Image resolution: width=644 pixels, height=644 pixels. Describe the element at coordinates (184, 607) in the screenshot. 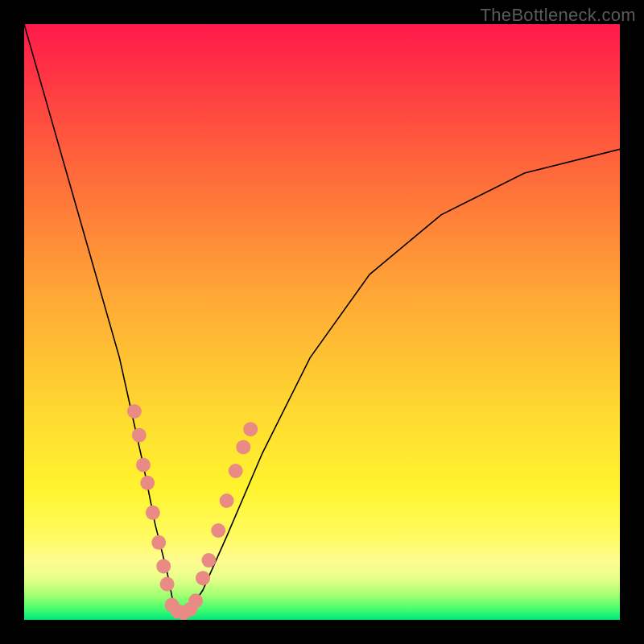

I see `data-points-bottom-cluster` at that location.